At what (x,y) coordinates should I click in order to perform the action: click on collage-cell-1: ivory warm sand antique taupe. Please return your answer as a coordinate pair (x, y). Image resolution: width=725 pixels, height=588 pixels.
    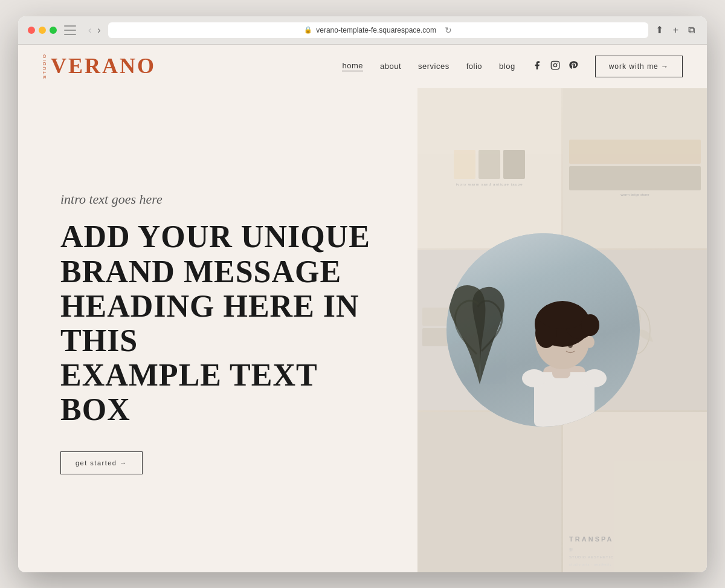
    Looking at the image, I should click on (489, 168).